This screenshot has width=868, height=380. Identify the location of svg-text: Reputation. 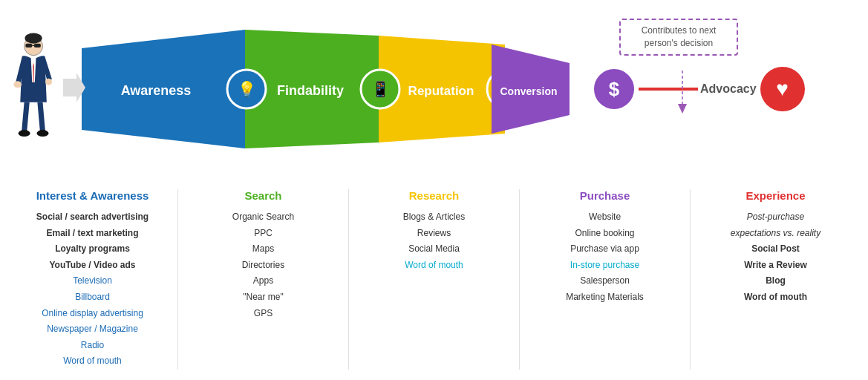
(441, 91).